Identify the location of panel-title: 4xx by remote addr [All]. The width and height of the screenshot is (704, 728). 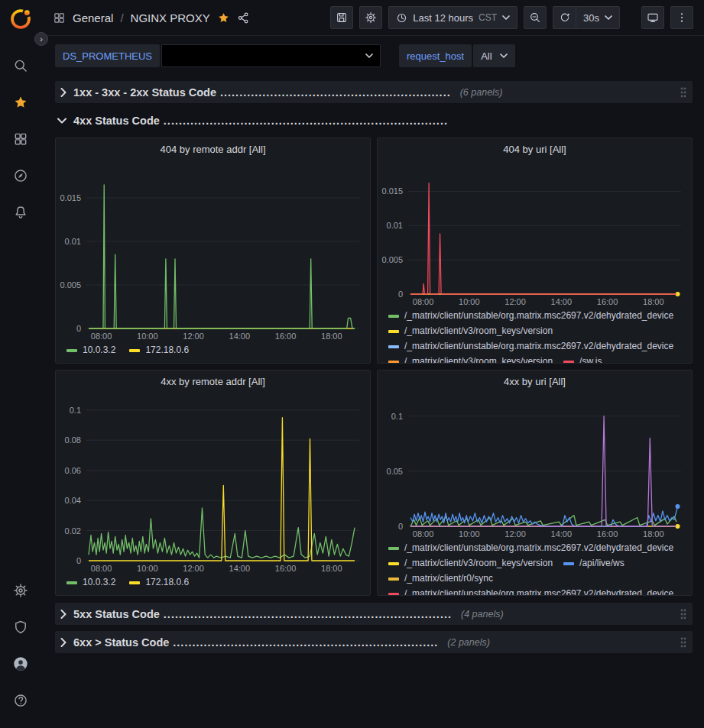
(212, 382).